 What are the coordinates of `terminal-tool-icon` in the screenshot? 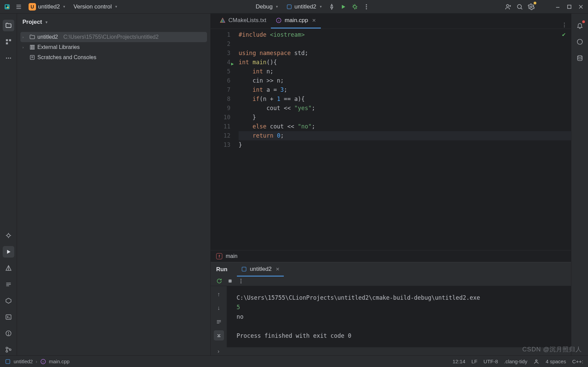 It's located at (8, 317).